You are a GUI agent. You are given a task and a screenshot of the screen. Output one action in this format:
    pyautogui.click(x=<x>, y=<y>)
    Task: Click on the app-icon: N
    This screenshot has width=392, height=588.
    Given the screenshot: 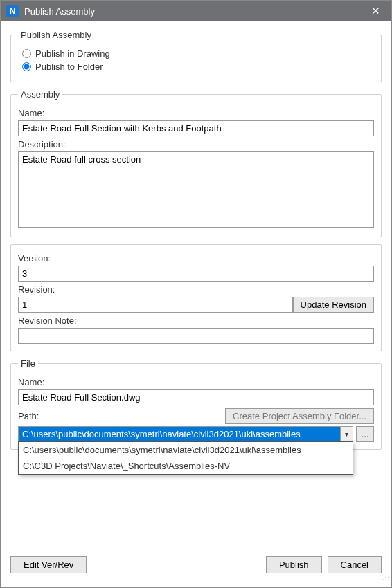 What is the action you would take?
    pyautogui.click(x=12, y=11)
    